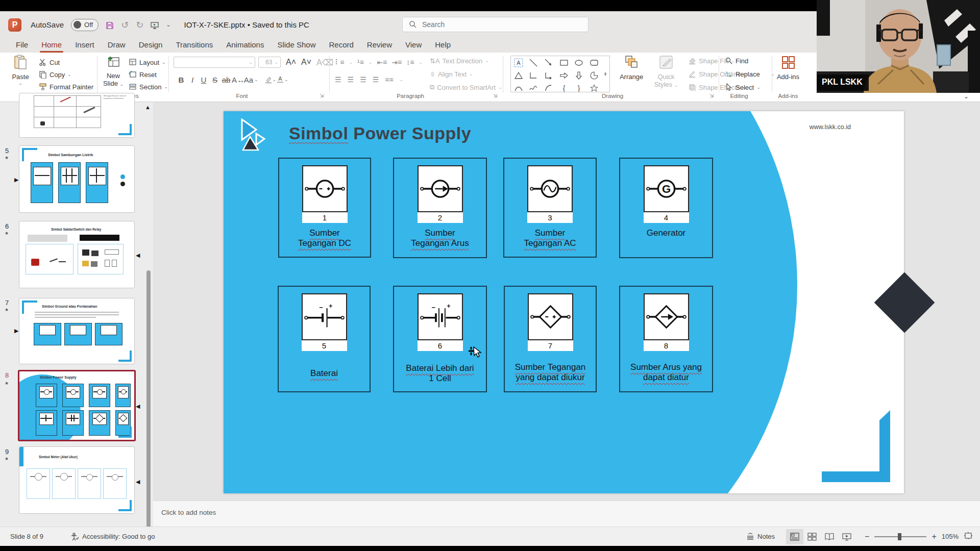 The image size is (980, 551). I want to click on shape-arrow-down, so click(579, 76).